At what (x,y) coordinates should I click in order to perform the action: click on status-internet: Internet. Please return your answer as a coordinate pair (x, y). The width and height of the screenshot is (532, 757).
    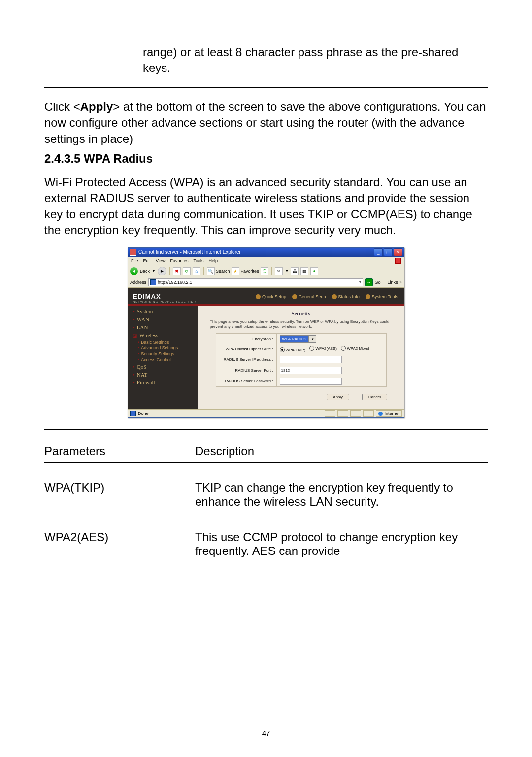
    Looking at the image, I should click on (392, 413).